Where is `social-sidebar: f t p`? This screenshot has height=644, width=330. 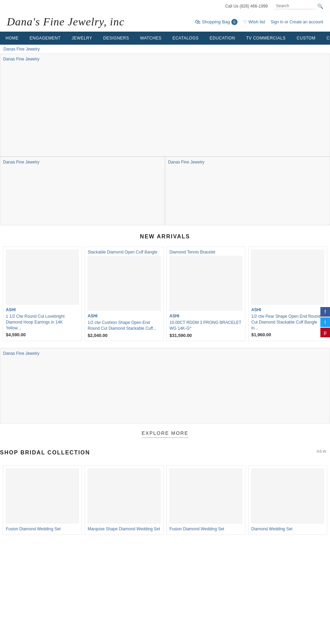 social-sidebar: f t p is located at coordinates (325, 322).